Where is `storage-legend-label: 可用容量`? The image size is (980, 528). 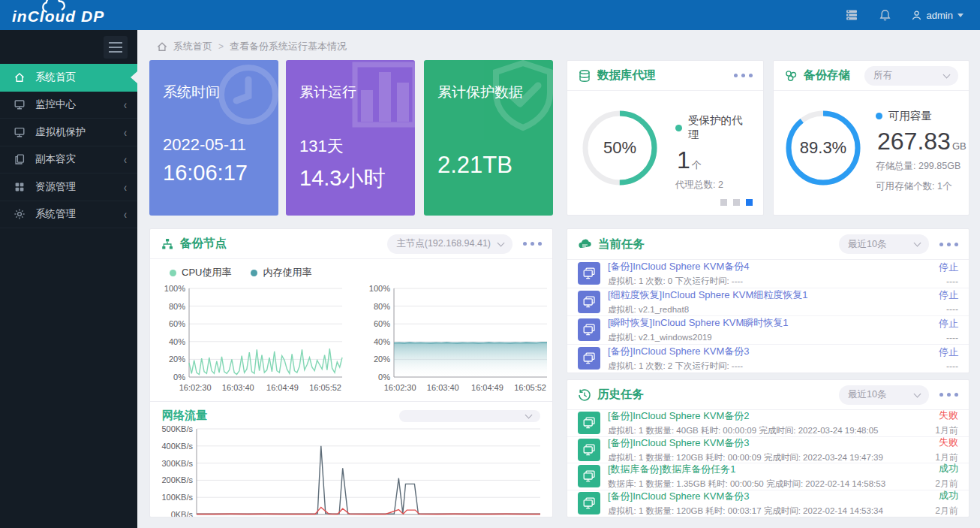
storage-legend-label: 可用容量 is located at coordinates (910, 116).